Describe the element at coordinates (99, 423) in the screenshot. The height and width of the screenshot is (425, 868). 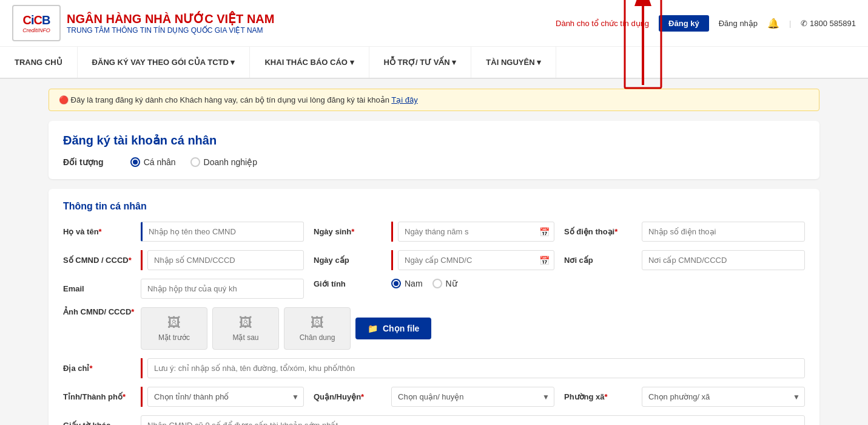
I see `giay-to-khac-label: Giấy tờ khác` at that location.